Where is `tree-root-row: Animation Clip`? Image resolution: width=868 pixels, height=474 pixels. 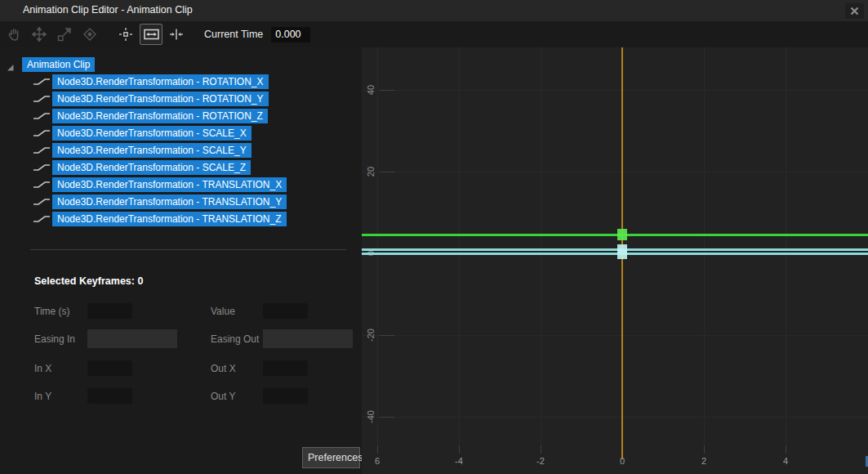
tree-root-row: Animation Clip is located at coordinates (51, 65).